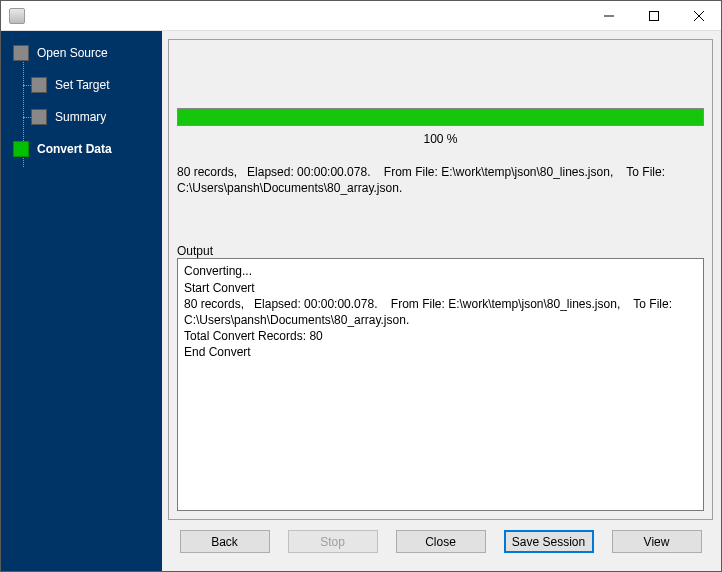 This screenshot has height=572, width=722. Describe the element at coordinates (654, 16) in the screenshot. I see `maximize-button` at that location.